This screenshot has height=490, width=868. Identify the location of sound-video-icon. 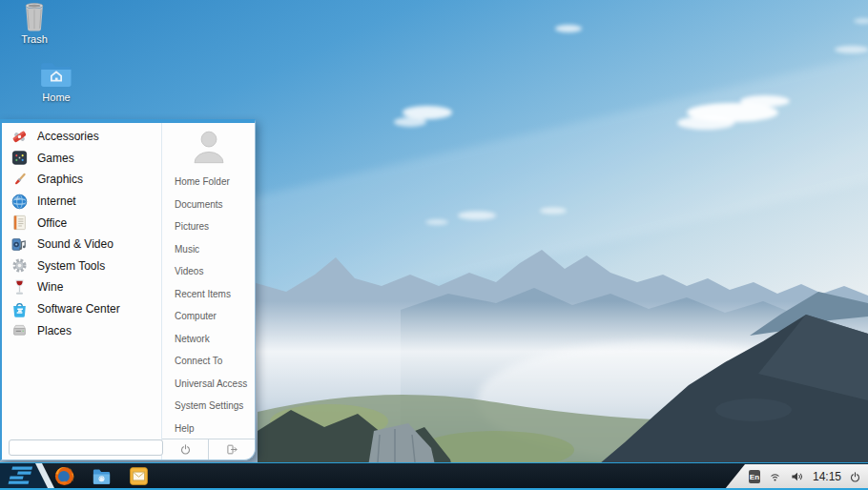
(19, 244).